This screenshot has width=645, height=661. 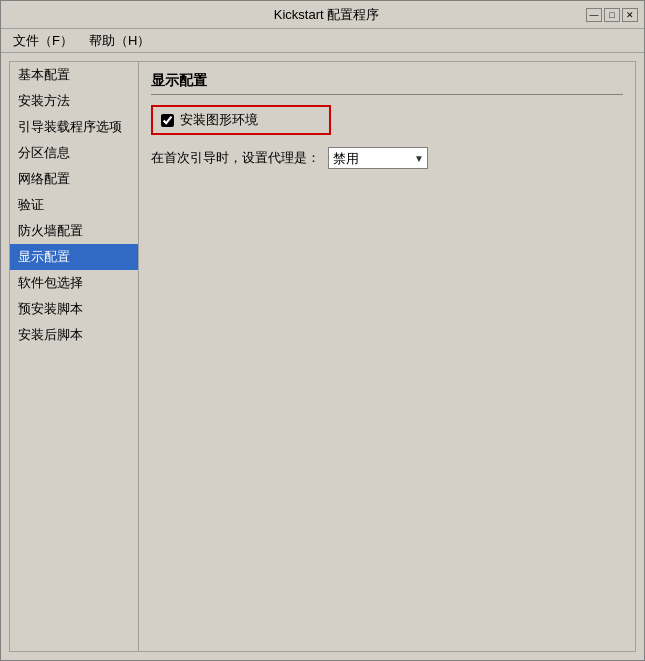 What do you see at coordinates (74, 75) in the screenshot?
I see `sidebar-item-basic: 基本配置` at bounding box center [74, 75].